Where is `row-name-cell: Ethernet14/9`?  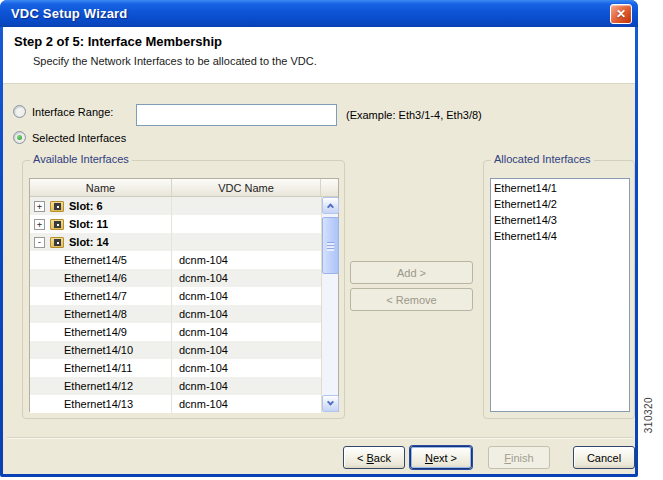 row-name-cell: Ethernet14/9 is located at coordinates (101, 332).